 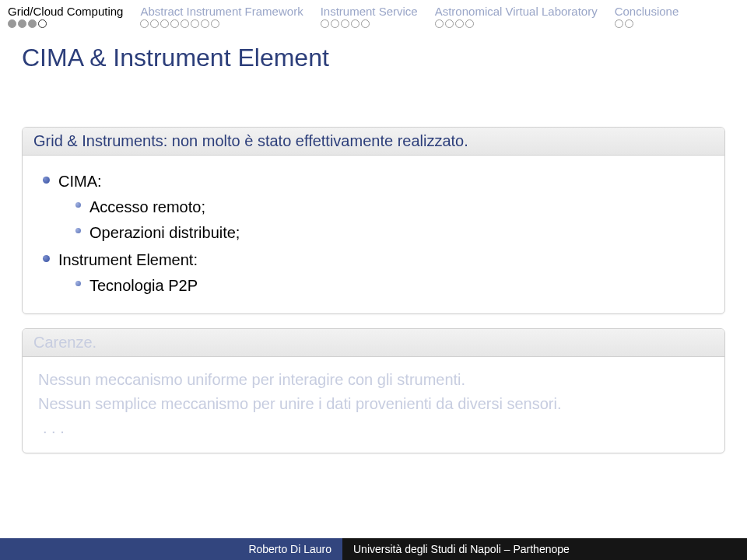 What do you see at coordinates (221, 16) in the screenshot?
I see `nav-section: Abstract Instrument Framework` at bounding box center [221, 16].